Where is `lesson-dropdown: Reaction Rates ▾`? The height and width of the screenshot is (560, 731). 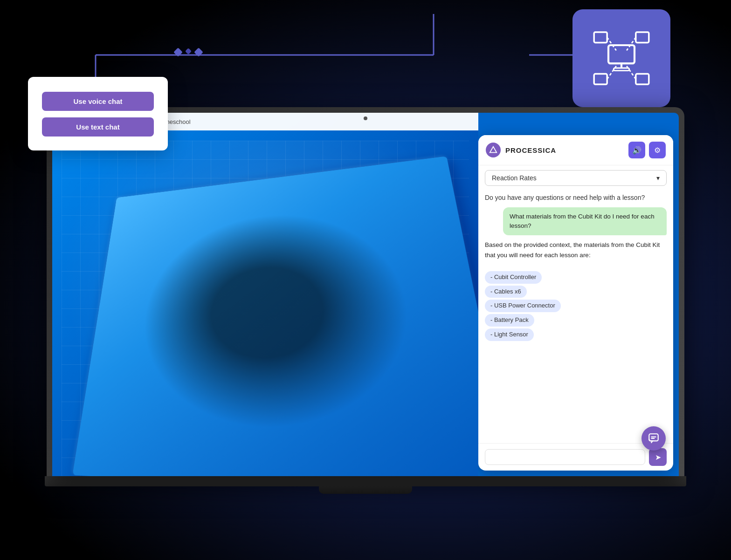 lesson-dropdown: Reaction Rates ▾ is located at coordinates (576, 178).